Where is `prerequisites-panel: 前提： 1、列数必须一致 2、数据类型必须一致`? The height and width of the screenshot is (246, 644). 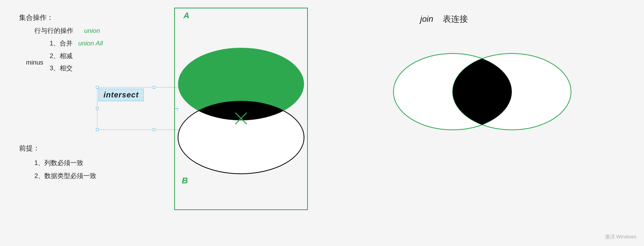
prerequisites-panel: 前提： 1、列数必须一致 2、数据类型必须一致 is located at coordinates (58, 162).